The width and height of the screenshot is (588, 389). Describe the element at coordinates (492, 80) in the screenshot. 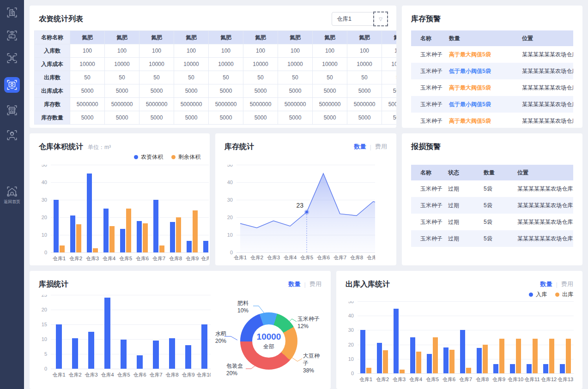

I see `inventory-warning-table: 名称数量位置玉米种子高于最大阀值5袋某某某某某某农场仓库1玉米种子低于最小阀值5…` at that location.